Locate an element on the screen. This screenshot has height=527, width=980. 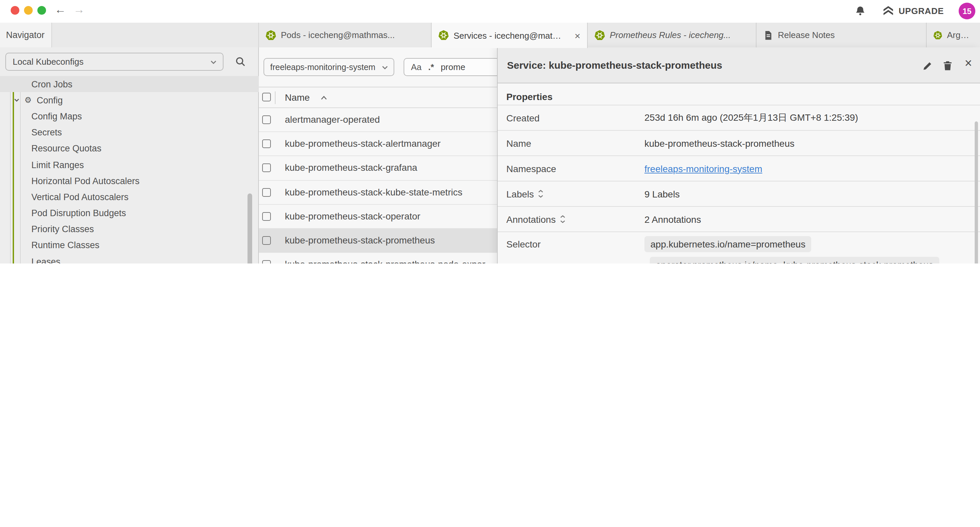
namespace-link: freeleaps-monitoring-system is located at coordinates (703, 169).